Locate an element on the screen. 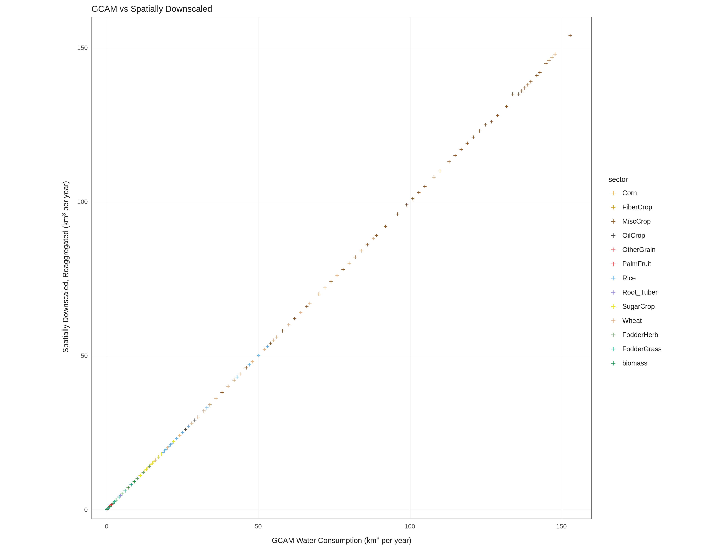  legend: sector CornFiberCropMiscCropOilCropOther… is located at coordinates (635, 274).